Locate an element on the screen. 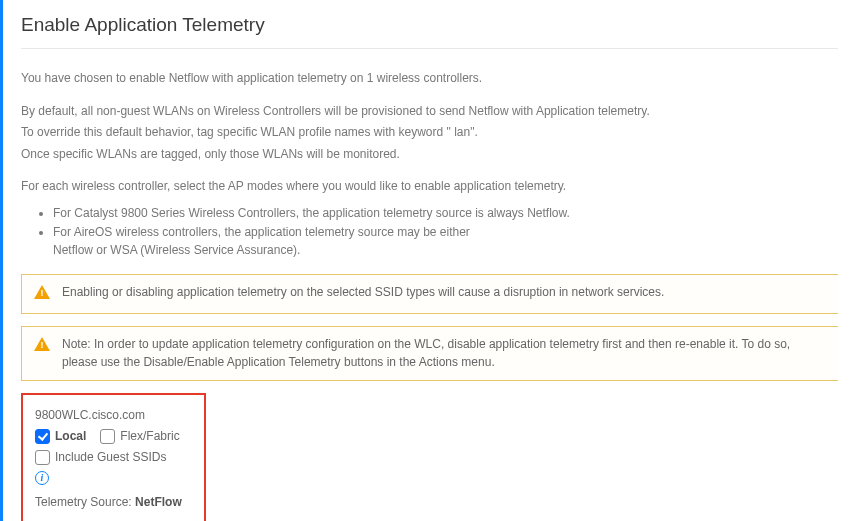  telemetry-source-label: Telemetry Source: is located at coordinates (84, 502).